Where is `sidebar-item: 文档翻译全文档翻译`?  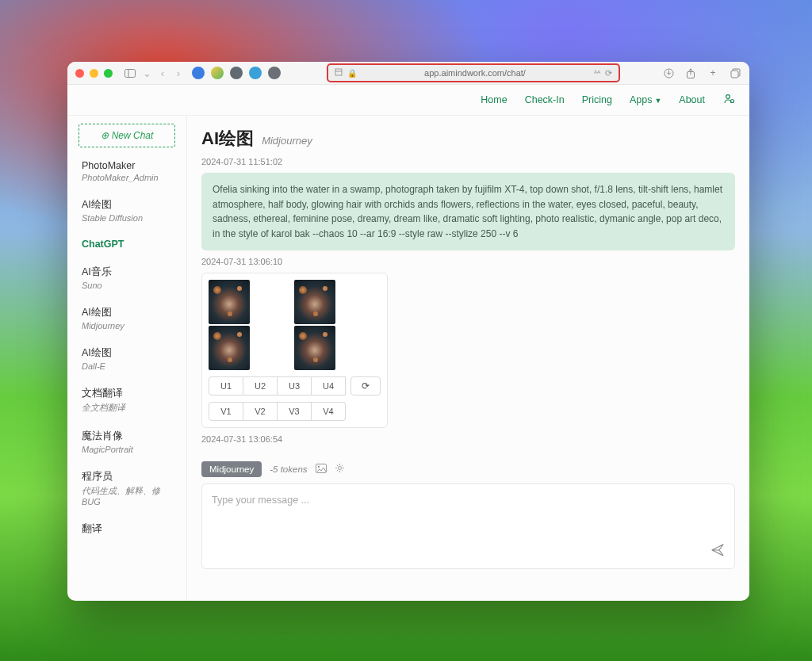
sidebar-item: 文档翻译全文档翻译 is located at coordinates (127, 400).